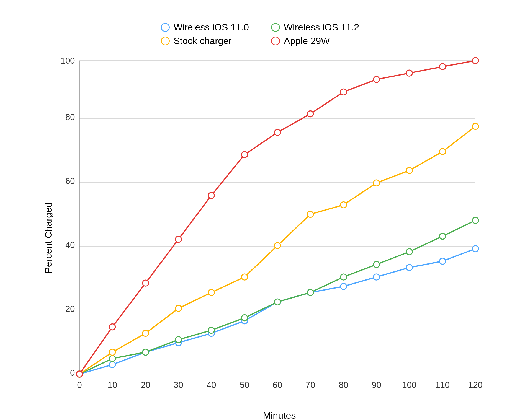 The image size is (520, 420). What do you see at coordinates (475, 385) in the screenshot?
I see `svg-text: 120` at bounding box center [475, 385].